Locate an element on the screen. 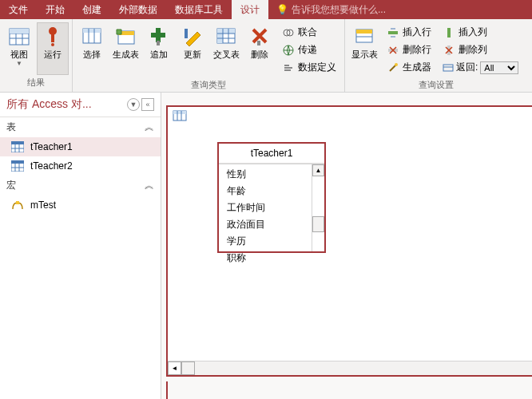 The width and height of the screenshot is (532, 399). tab-design: 设计 is located at coordinates (250, 10).